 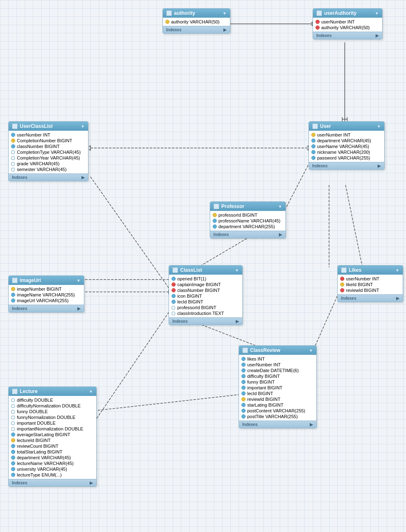 I want to click on table-user-class-list: UserClassList ▼ userNumber INT Completio…, so click(x=49, y=151).